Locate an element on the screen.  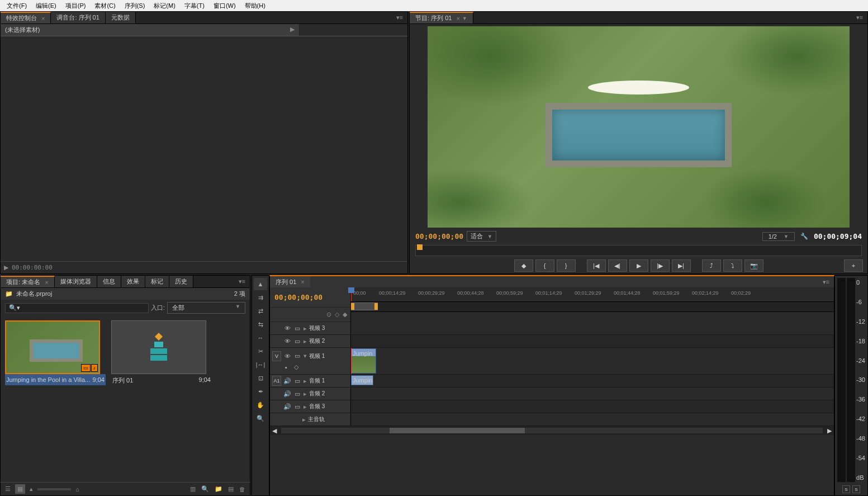
keyframe-icon: ▪ is located at coordinates (286, 367).